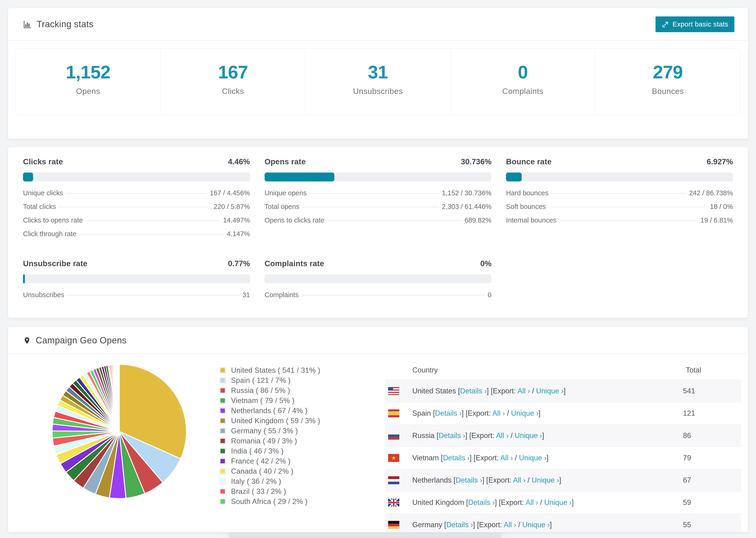  Describe the element at coordinates (261, 461) in the screenshot. I see `legend-label: France ( 42 / 2% )` at that location.